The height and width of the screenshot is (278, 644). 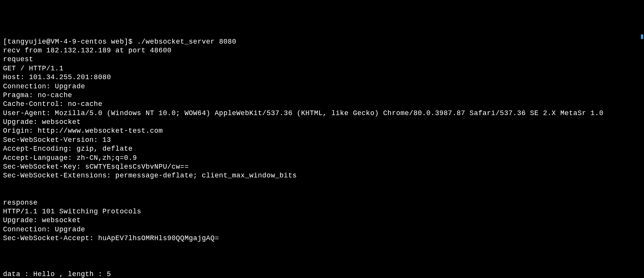 What do you see at coordinates (48, 42) in the screenshot?
I see `prompt-at: @` at bounding box center [48, 42].